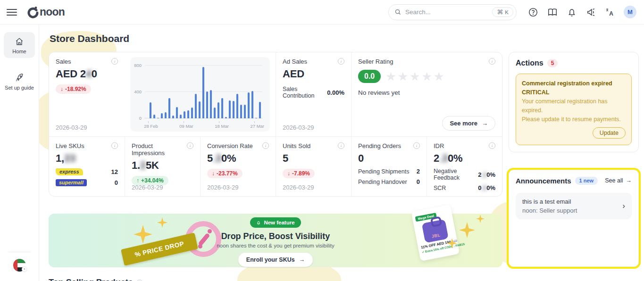 This screenshot has height=281, width=644. Describe the element at coordinates (618, 181) in the screenshot. I see `see-all-link: See all →` at that location.